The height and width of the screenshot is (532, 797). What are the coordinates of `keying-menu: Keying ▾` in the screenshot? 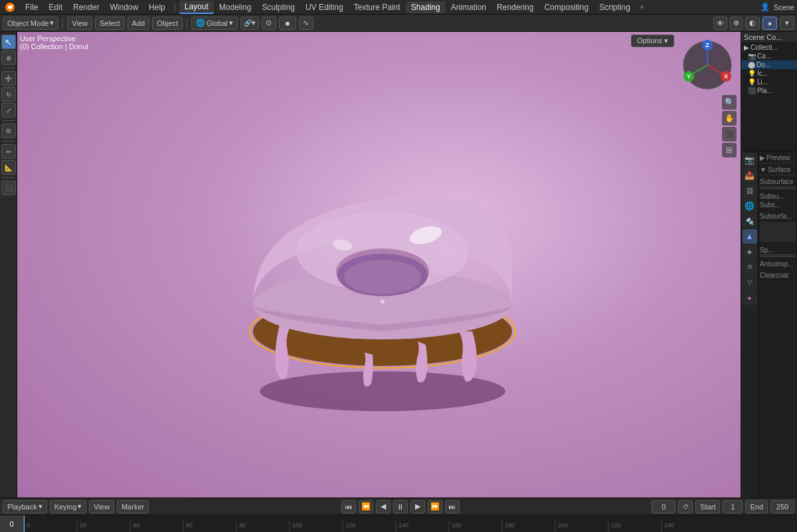 It's located at (68, 507).